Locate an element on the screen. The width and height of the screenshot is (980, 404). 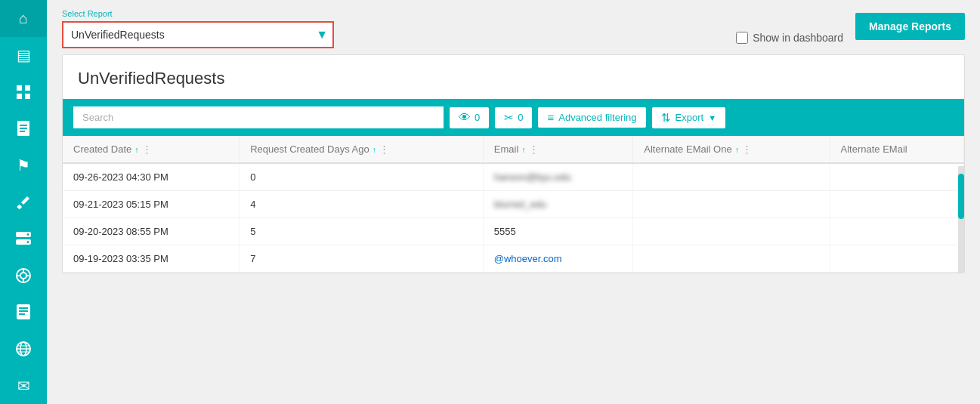
scissors-icon: ✂ is located at coordinates (509, 118).